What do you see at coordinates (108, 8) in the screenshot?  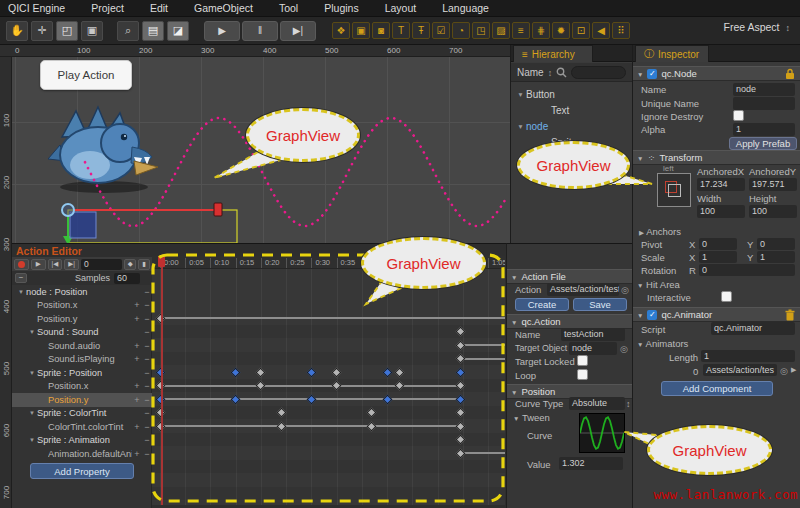 I see `menu-project: Project` at bounding box center [108, 8].